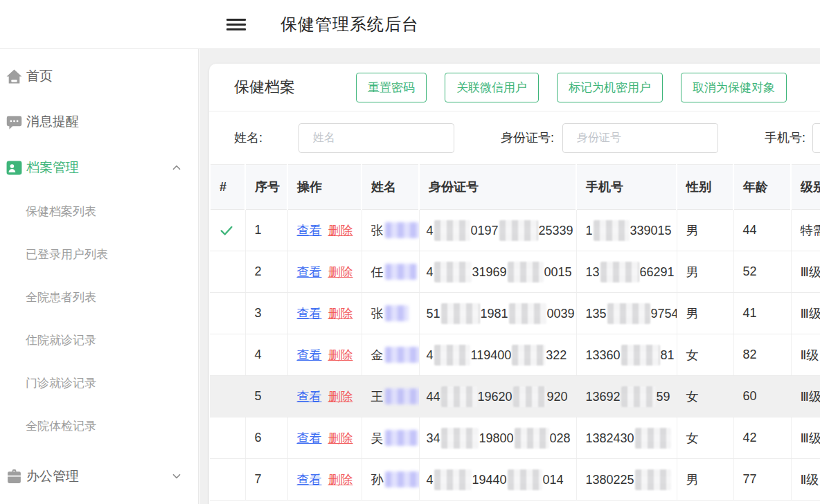 The image size is (820, 504). I want to click on mark-confidential-button: 标记为机密用户, so click(609, 87).